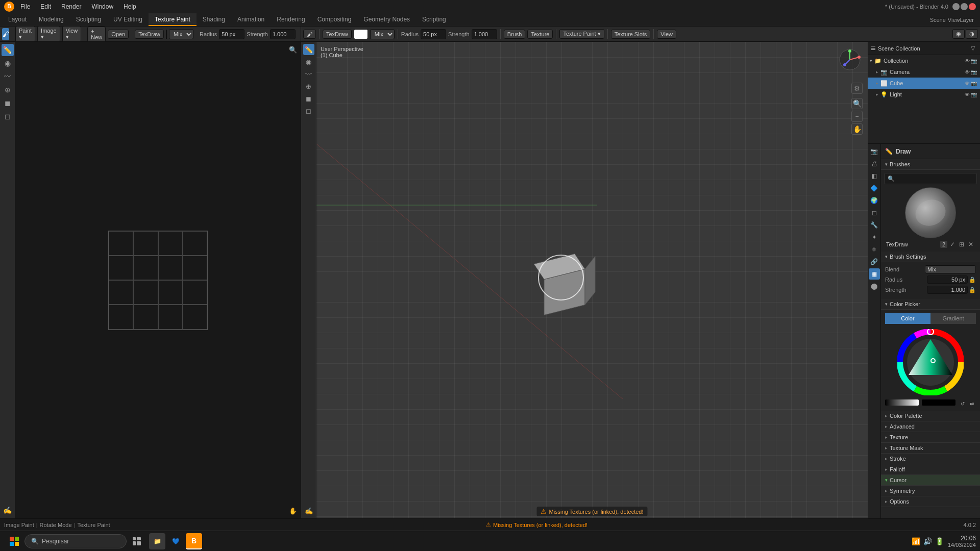  I want to click on prop-world-icon: 🌍, so click(874, 201).